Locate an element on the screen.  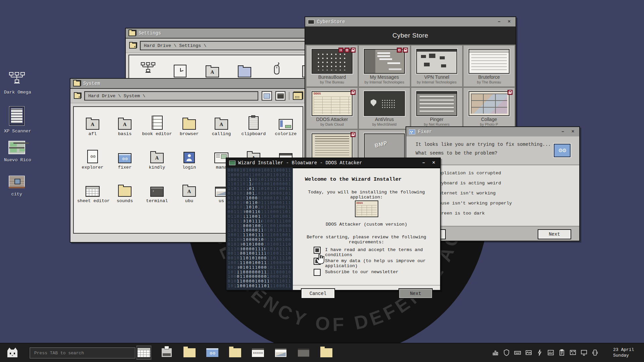
file-ubu: ubu is located at coordinates (189, 192).